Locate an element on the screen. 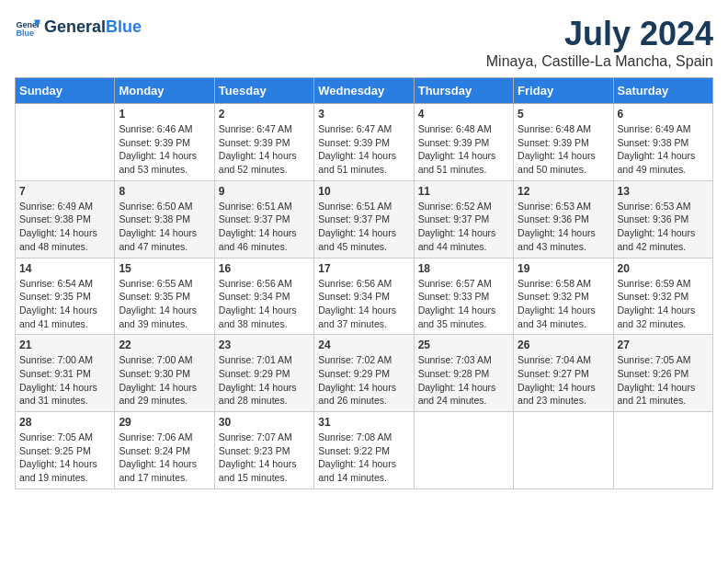 The image size is (728, 563). day-number: 16 is located at coordinates (265, 269).